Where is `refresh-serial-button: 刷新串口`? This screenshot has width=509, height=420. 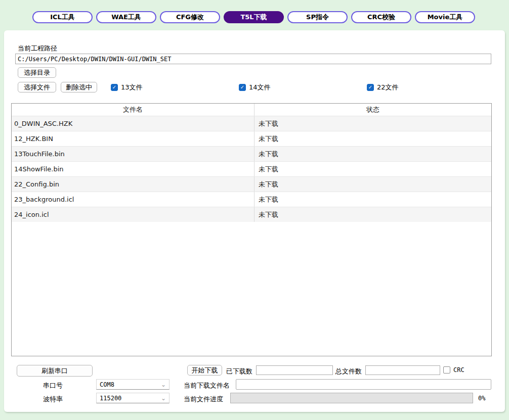
refresh-serial-button: 刷新串口 is located at coordinates (55, 371).